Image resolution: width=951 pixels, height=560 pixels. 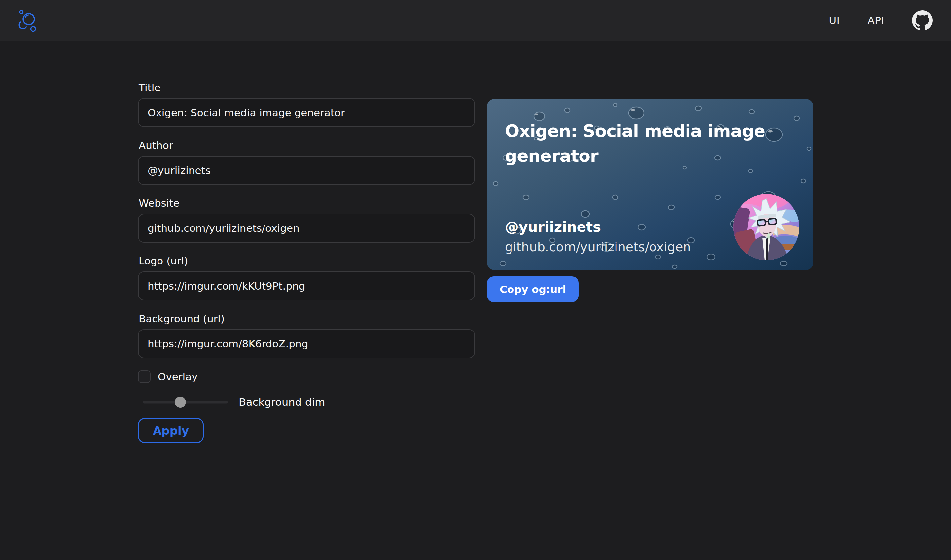 What do you see at coordinates (307, 203) in the screenshot?
I see `website-label: Website` at bounding box center [307, 203].